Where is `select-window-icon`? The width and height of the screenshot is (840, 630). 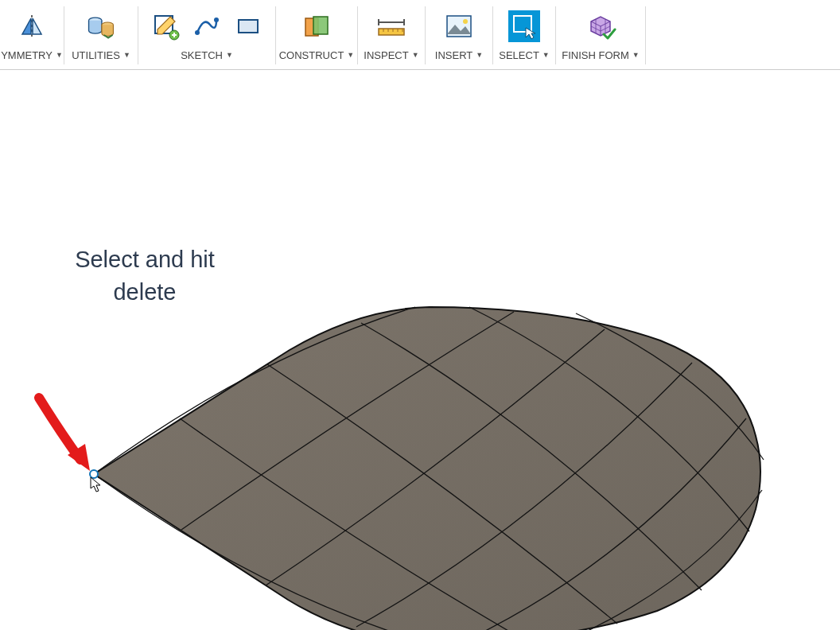
select-window-icon is located at coordinates (524, 26).